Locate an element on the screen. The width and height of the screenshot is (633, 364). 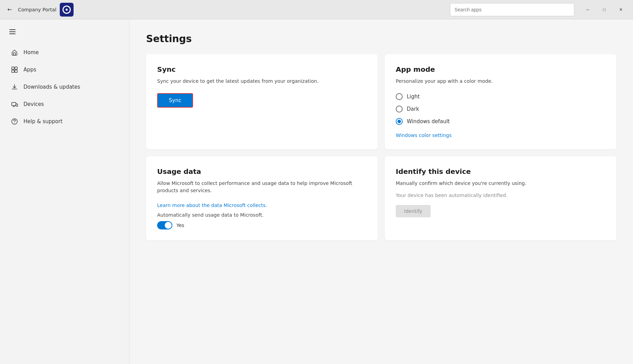
sidebar-item-home: Home is located at coordinates (65, 52).